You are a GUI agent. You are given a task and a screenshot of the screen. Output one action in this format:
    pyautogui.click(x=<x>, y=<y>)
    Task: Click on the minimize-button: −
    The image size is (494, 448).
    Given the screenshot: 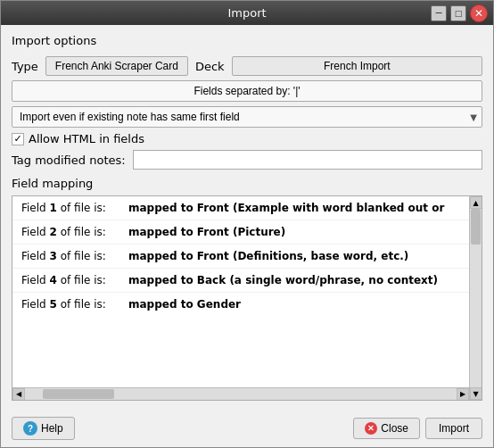 What is the action you would take?
    pyautogui.click(x=439, y=13)
    